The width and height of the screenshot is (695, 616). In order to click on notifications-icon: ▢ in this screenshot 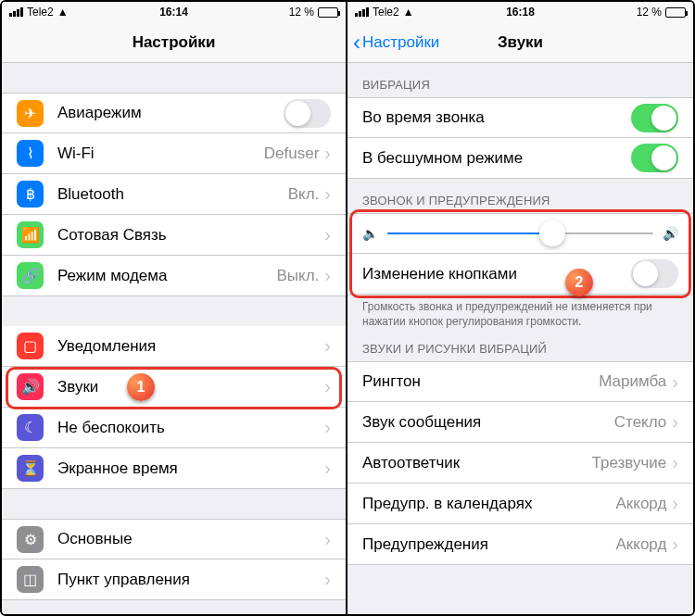, I will do `click(30, 346)`.